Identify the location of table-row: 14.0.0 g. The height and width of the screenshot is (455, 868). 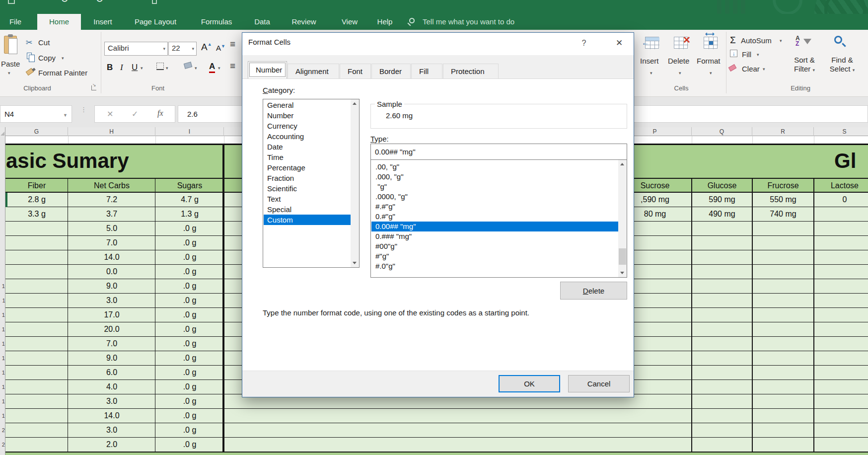
(437, 416).